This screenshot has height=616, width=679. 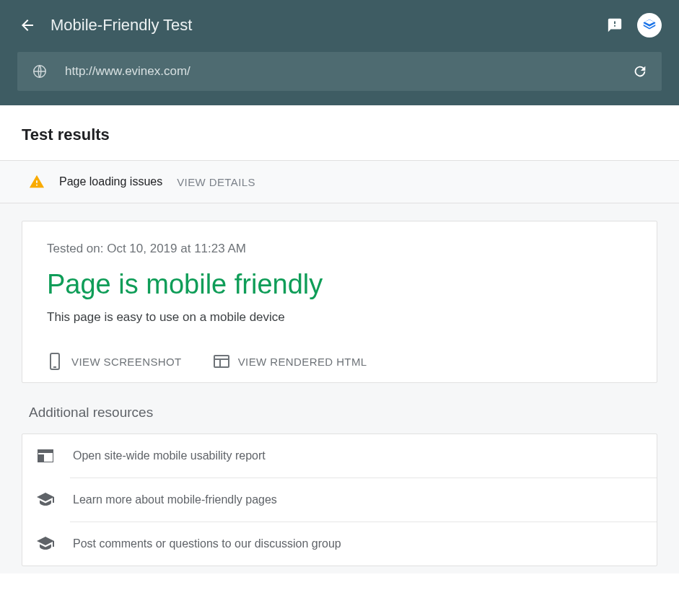 What do you see at coordinates (649, 25) in the screenshot?
I see `account-avatar` at bounding box center [649, 25].